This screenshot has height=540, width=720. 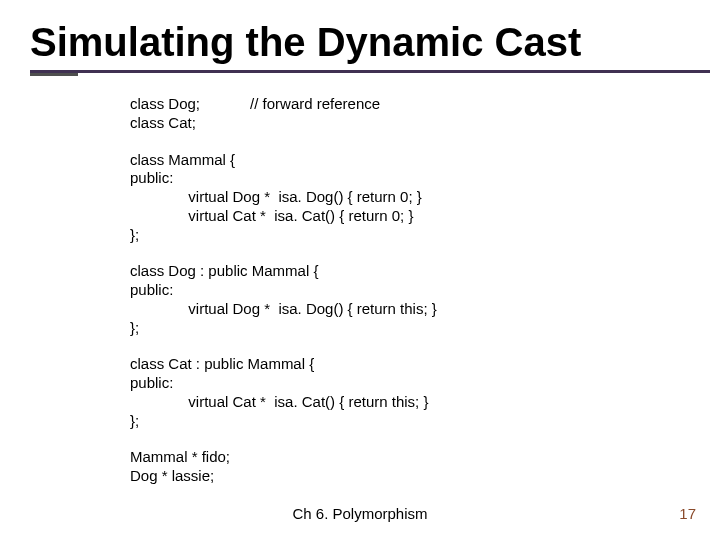 I want to click on footer-chapter: Ch 6. Polymorphism, so click(x=360, y=514).